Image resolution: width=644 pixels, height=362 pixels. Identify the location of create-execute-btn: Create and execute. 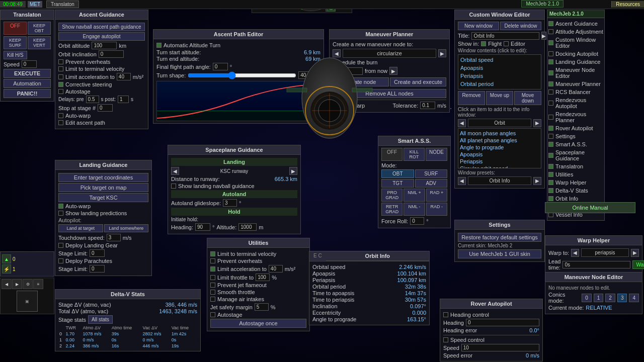
(418, 82).